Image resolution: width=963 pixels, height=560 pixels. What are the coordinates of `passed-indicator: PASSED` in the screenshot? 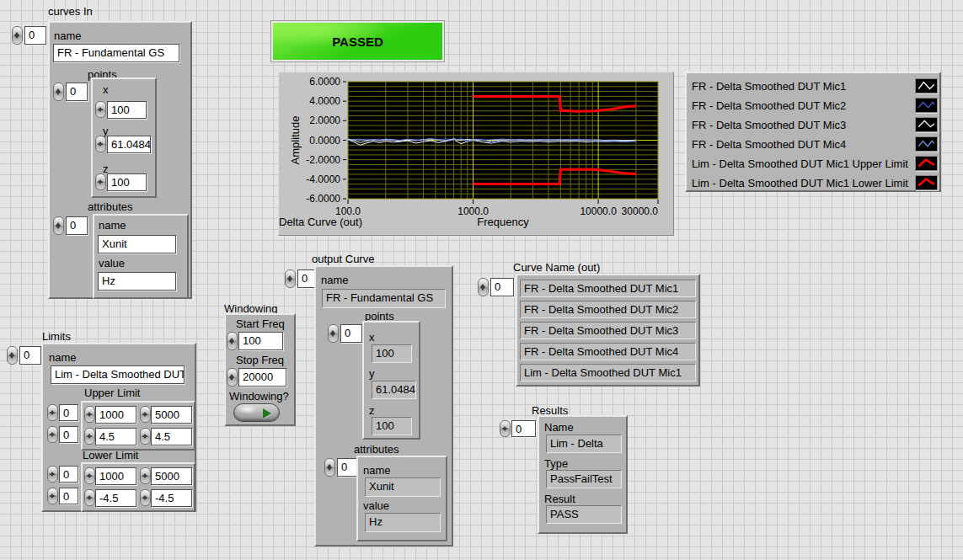 It's located at (357, 41).